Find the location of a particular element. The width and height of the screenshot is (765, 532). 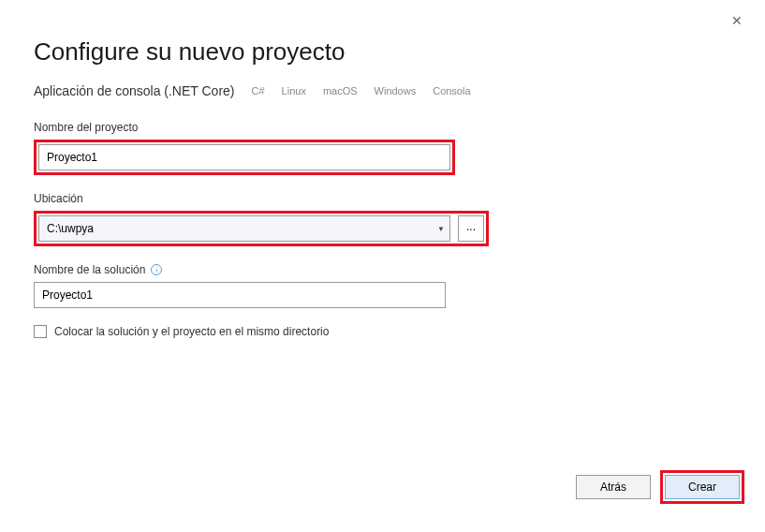

same-directory-label: Colocar la solución y el proyecto en el … is located at coordinates (191, 332).